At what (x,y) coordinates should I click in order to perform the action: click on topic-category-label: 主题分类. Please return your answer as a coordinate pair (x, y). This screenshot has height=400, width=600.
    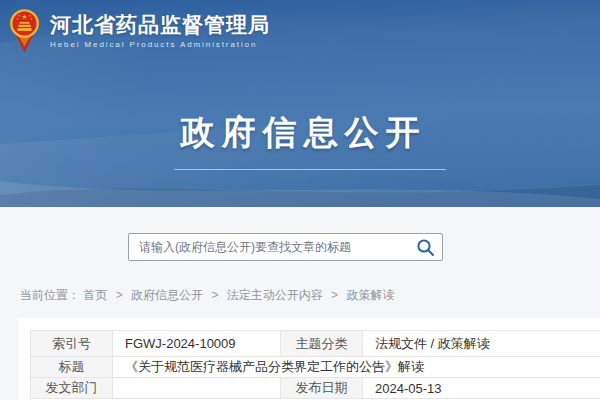
    Looking at the image, I should click on (322, 344).